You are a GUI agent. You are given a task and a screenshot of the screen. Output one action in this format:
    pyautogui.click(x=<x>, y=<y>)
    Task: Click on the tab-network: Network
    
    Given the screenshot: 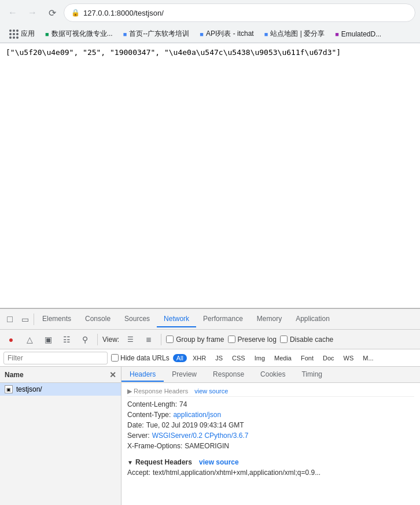 What is the action you would take?
    pyautogui.click(x=176, y=319)
    